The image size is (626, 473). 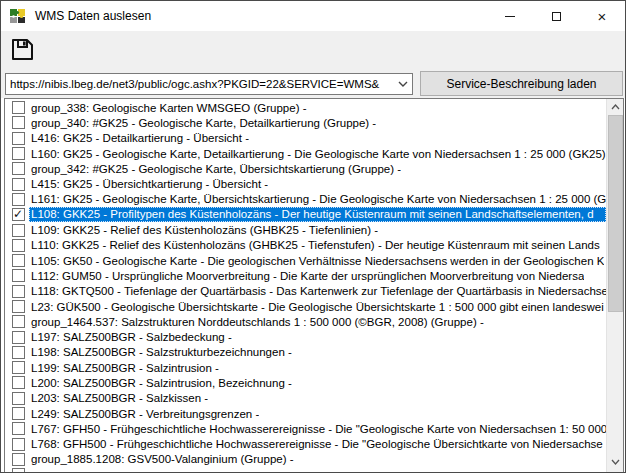 What do you see at coordinates (145, 414) in the screenshot?
I see `layer-label: L249: SALZ500BGR - Verbreitungsgrenzen -` at bounding box center [145, 414].